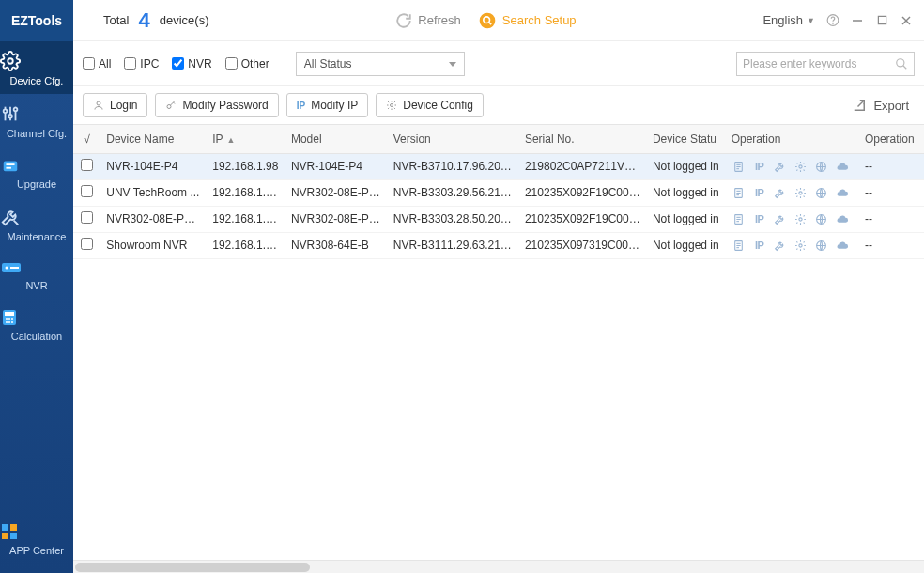 This screenshot has width=924, height=573. Describe the element at coordinates (327, 105) in the screenshot. I see `modify-ip-button: IP Modify IP` at that location.